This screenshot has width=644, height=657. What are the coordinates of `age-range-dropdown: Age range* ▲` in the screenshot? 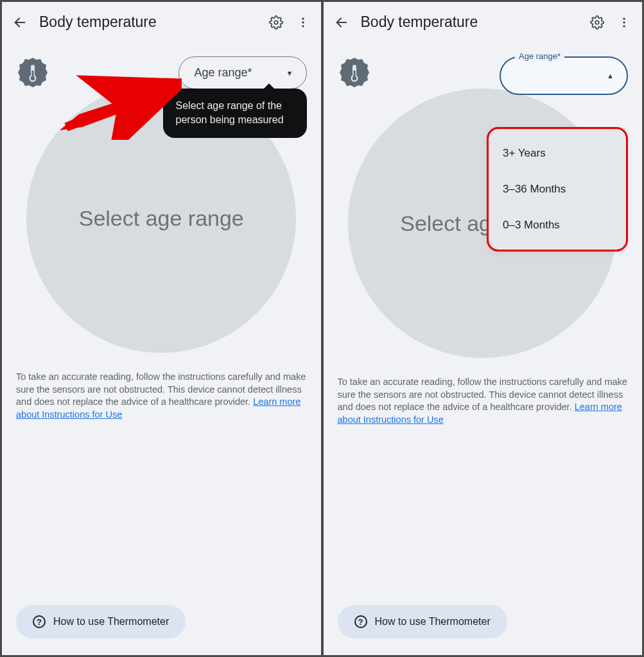 It's located at (564, 76).